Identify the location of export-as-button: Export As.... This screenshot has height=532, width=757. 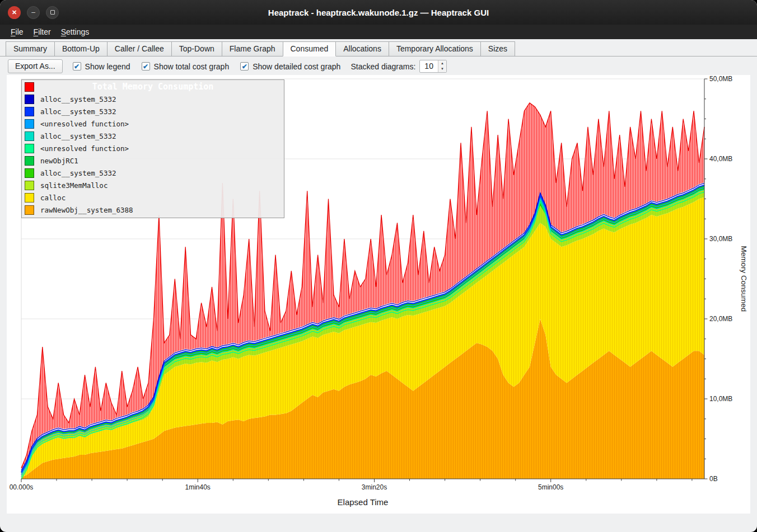
(35, 66).